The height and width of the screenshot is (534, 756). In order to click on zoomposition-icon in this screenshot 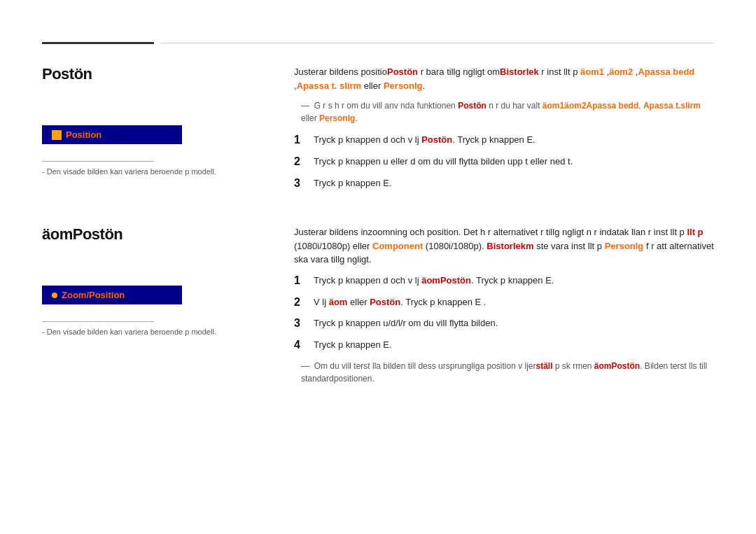, I will do `click(55, 295)`.